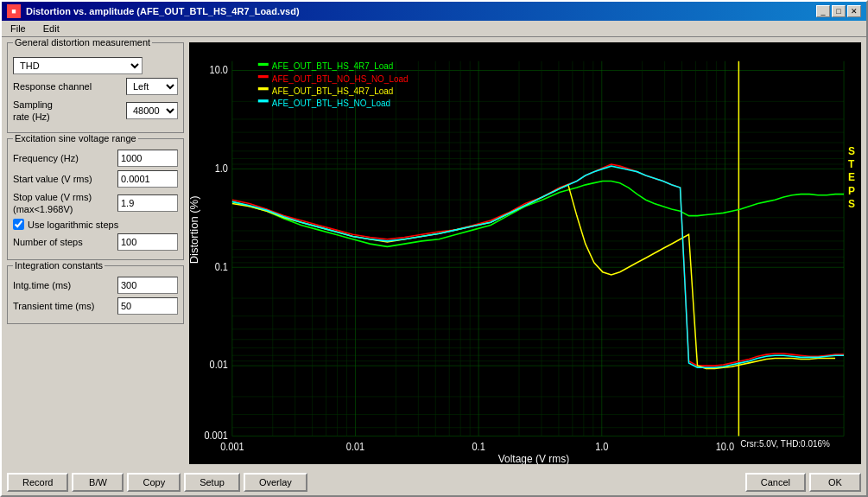  Describe the element at coordinates (38, 482) in the screenshot. I see `record-button: Record` at that location.